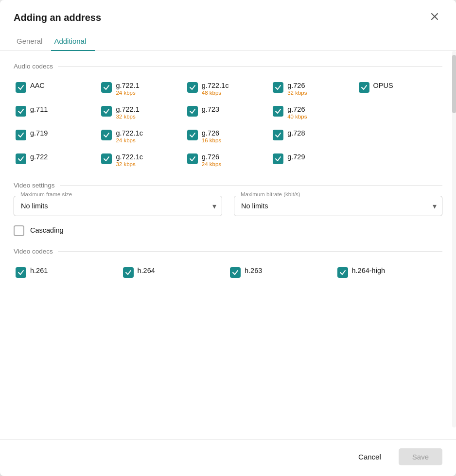  I want to click on codec-h263-name: h.263, so click(253, 271).